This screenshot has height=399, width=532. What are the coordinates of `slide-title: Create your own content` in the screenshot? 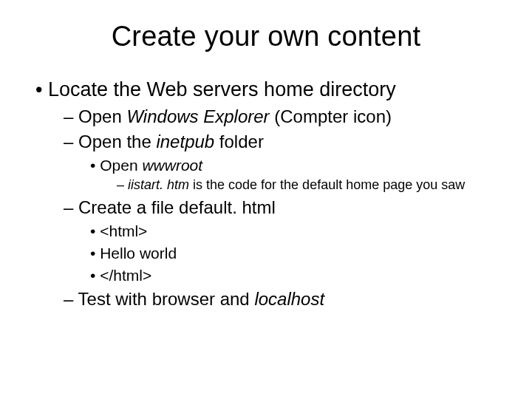 It's located at (266, 37).